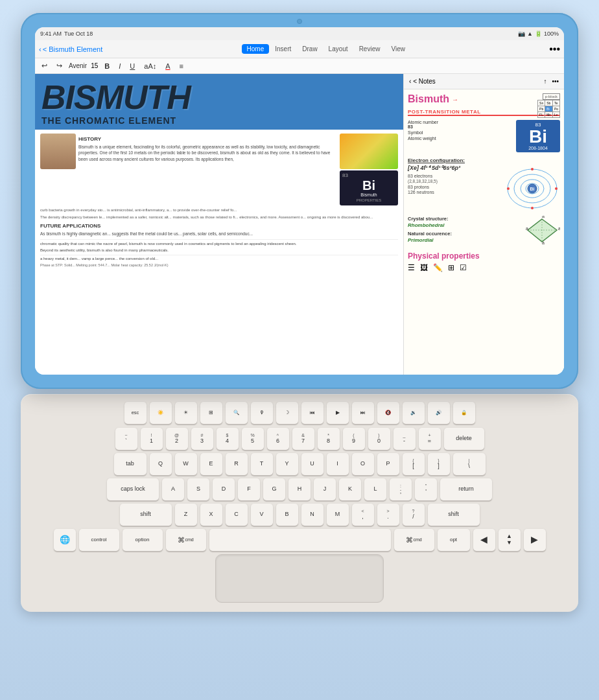  What do you see at coordinates (469, 464) in the screenshot?
I see `key-backslash: |\` at bounding box center [469, 464].